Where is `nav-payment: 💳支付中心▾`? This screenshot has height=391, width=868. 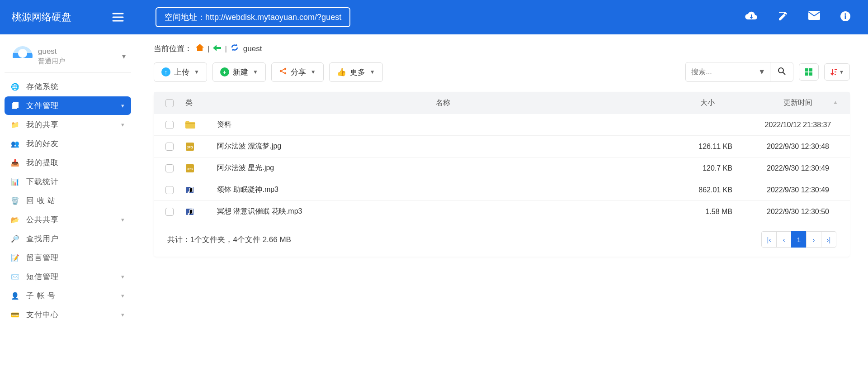 nav-payment: 💳支付中心▾ is located at coordinates (68, 315).